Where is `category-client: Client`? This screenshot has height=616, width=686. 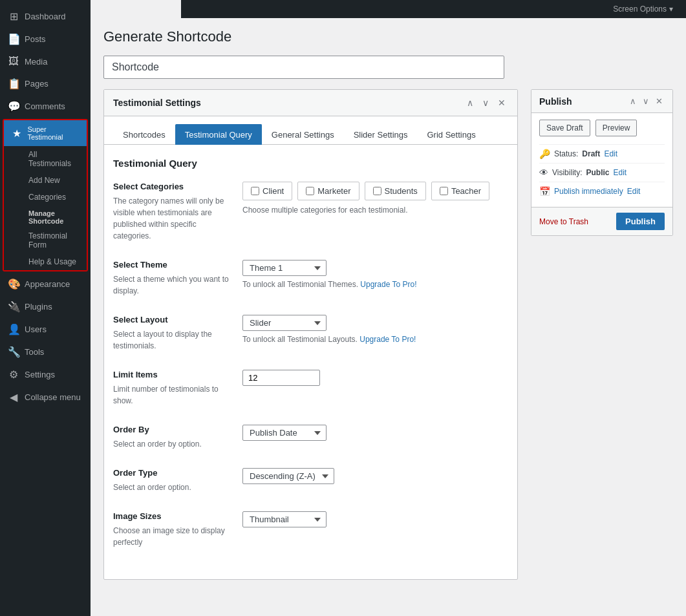
category-client: Client is located at coordinates (268, 191).